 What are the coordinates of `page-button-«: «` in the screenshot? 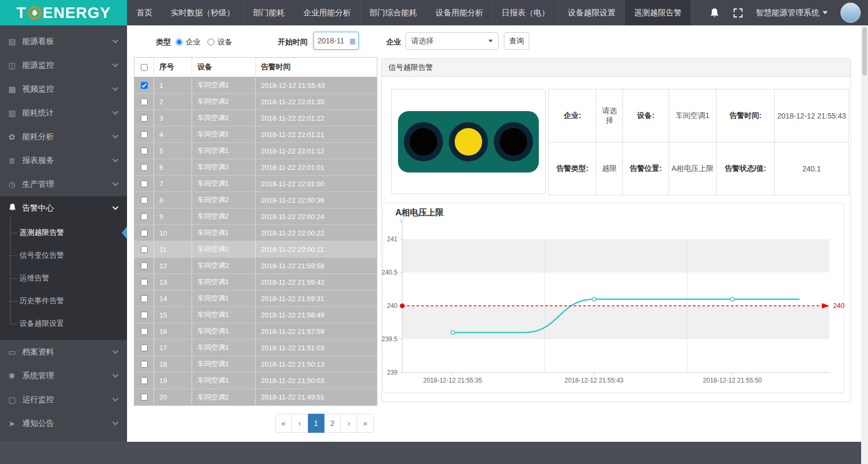 It's located at (284, 423).